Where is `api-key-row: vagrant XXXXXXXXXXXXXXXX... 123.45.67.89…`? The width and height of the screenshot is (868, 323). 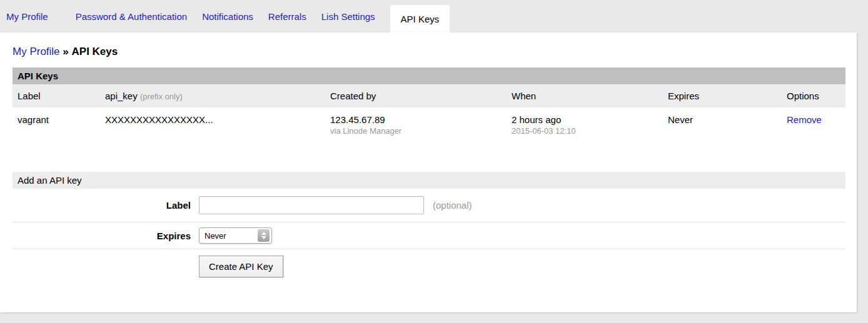
api-key-row: vagrant XXXXXXXXXXXXXXXX... 123.45.67.89… is located at coordinates (429, 126).